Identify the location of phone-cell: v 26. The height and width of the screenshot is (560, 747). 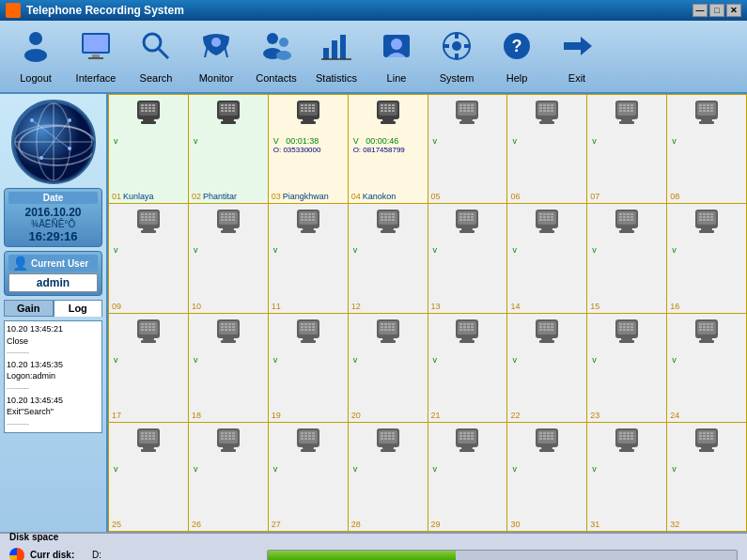
(229, 477).